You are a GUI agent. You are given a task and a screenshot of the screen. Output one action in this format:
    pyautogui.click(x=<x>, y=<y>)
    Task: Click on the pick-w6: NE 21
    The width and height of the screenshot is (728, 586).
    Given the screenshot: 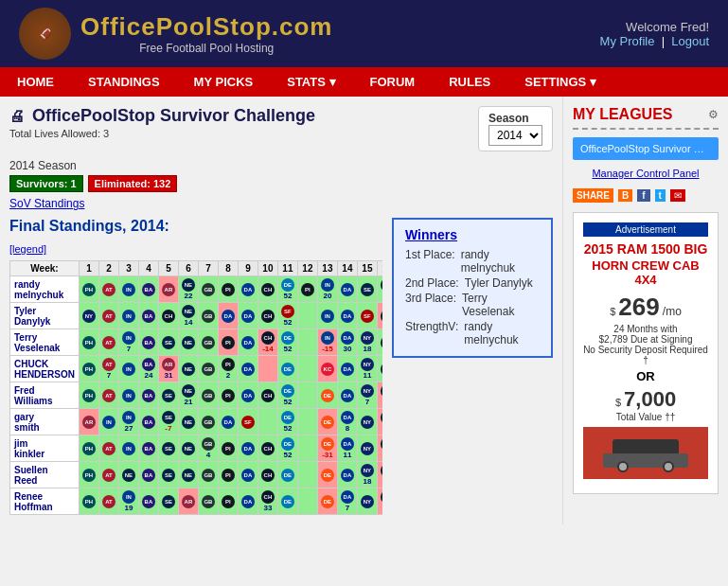 What is the action you would take?
    pyautogui.click(x=187, y=396)
    